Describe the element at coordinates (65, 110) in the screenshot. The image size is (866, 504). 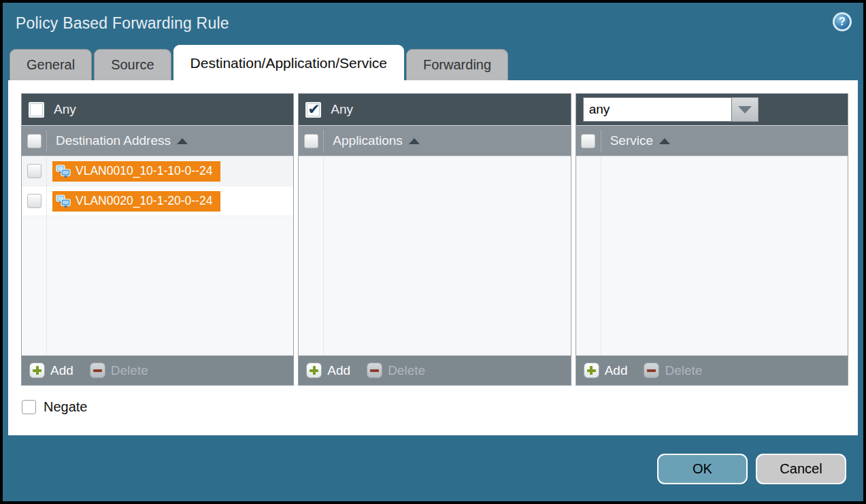
I see `destination-any-label: Any` at that location.